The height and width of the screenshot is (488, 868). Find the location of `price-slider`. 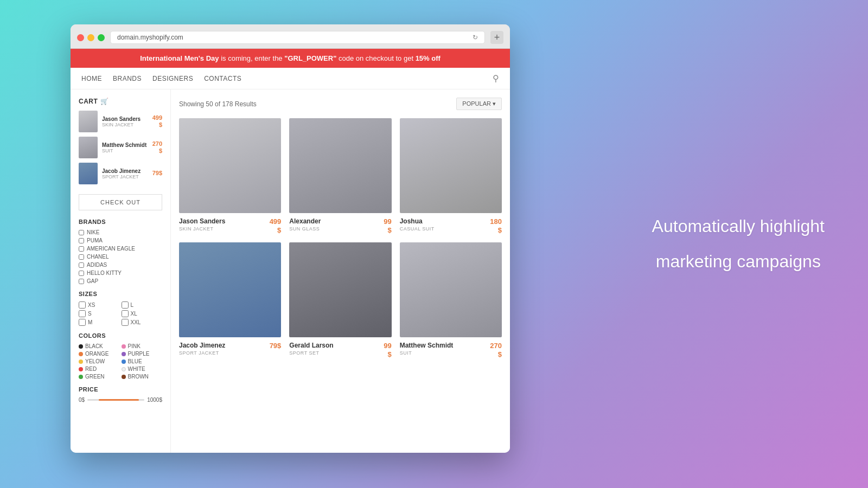

price-slider is located at coordinates (116, 400).